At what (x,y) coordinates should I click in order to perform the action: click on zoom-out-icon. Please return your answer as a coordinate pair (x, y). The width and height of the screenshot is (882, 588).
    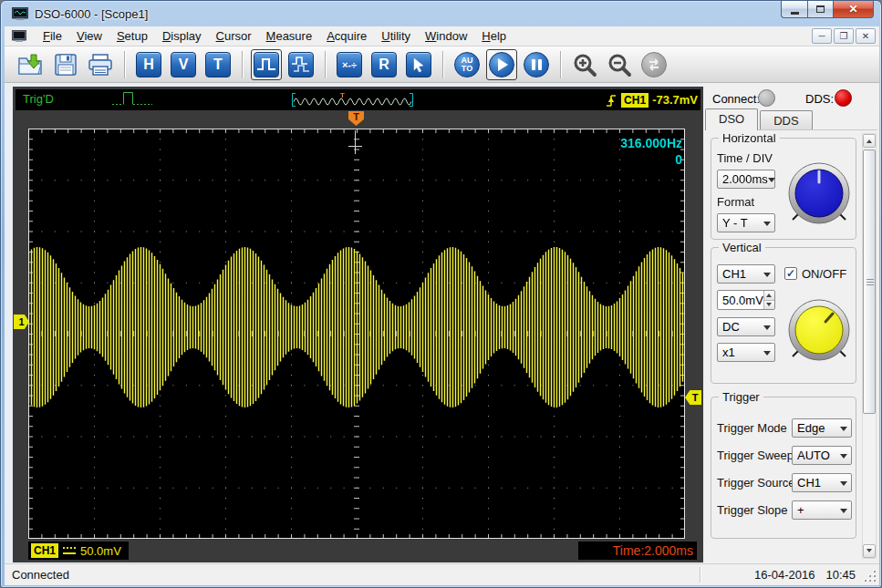
    Looking at the image, I should click on (619, 65).